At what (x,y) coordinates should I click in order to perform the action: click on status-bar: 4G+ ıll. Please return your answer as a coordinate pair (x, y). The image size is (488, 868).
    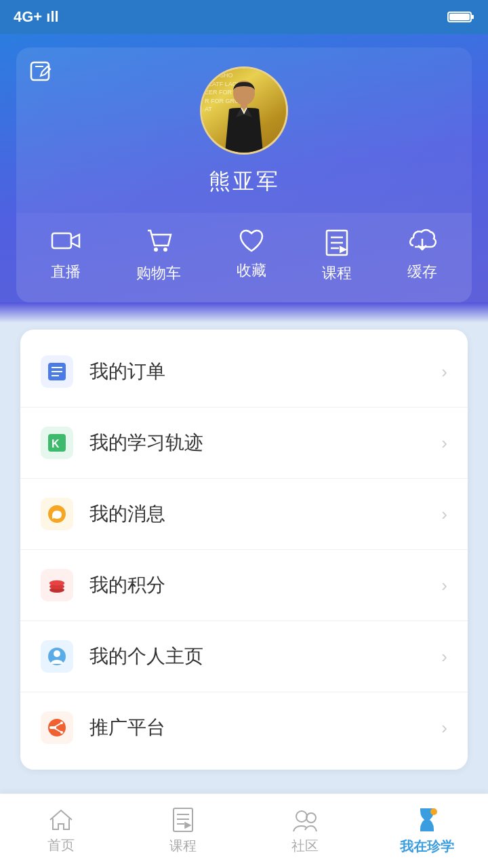
    Looking at the image, I should click on (244, 17).